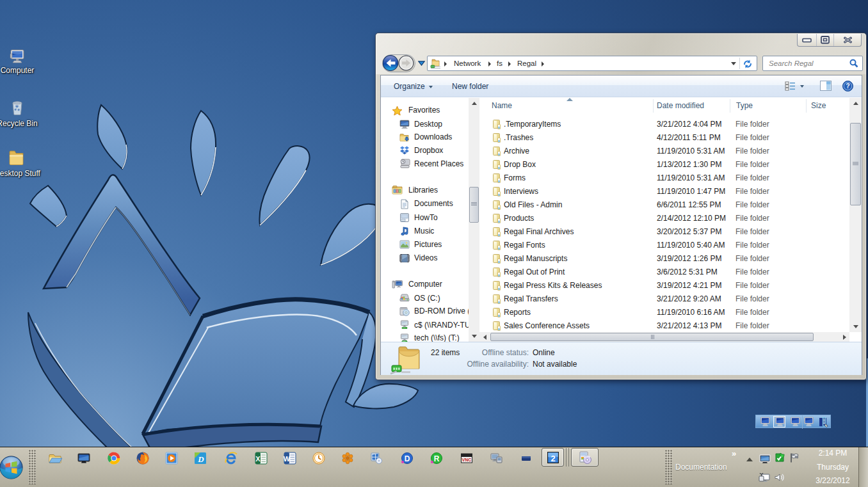 The width and height of the screenshot is (868, 487). Describe the element at coordinates (553, 458) in the screenshot. I see `svg-text: 2` at that location.